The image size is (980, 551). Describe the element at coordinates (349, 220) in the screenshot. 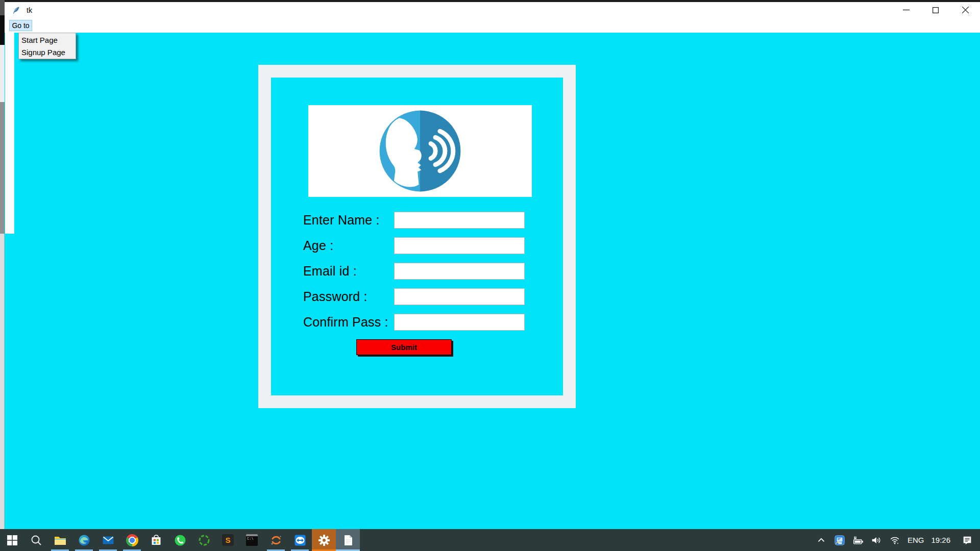

I see `name-label: Enter Name :` at that location.